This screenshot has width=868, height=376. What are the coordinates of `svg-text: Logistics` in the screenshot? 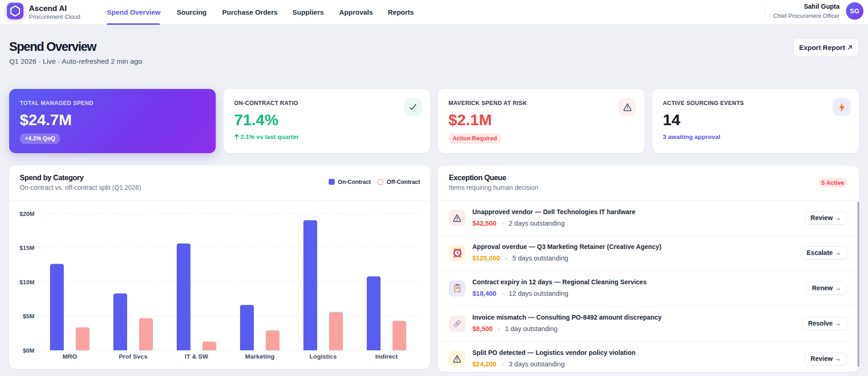 It's located at (323, 357).